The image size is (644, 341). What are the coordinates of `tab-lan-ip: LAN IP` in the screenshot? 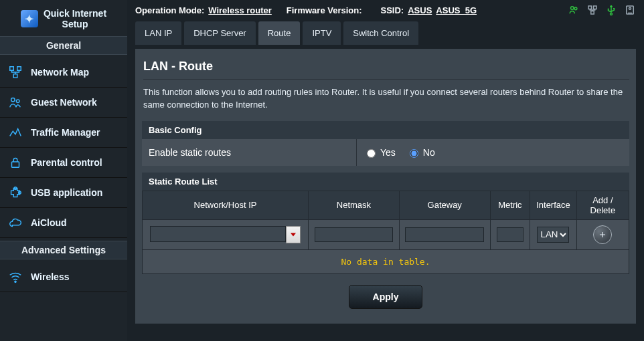 It's located at (158, 33).